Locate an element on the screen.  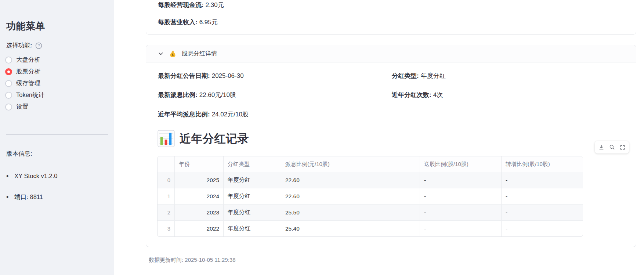
fullscreen-icon is located at coordinates (623, 148).